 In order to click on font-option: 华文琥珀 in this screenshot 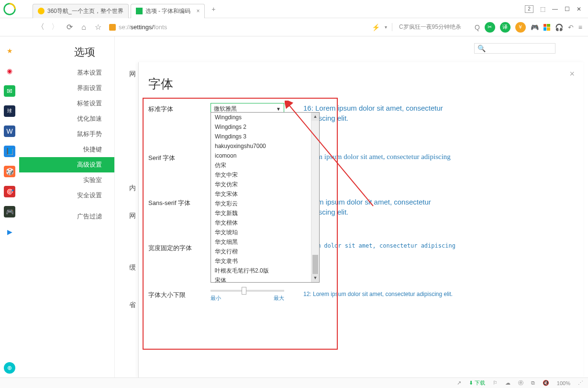, I will do `click(265, 232)`.